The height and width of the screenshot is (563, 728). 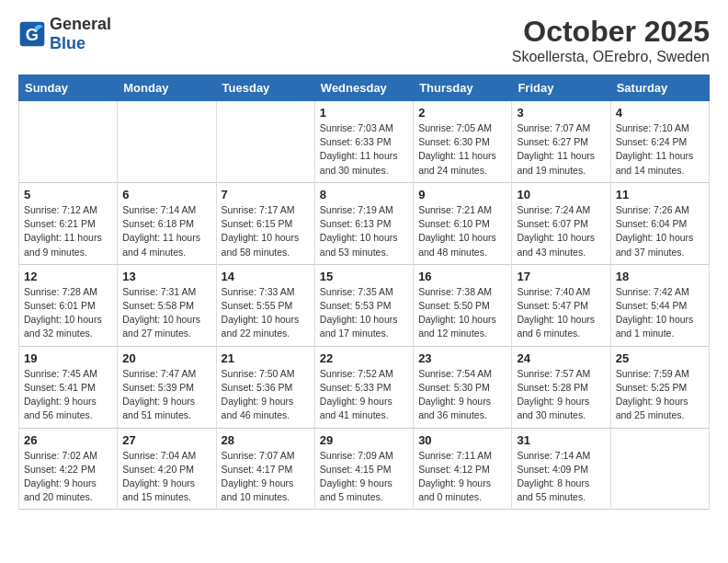 I want to click on day-number: 18, so click(x=660, y=276).